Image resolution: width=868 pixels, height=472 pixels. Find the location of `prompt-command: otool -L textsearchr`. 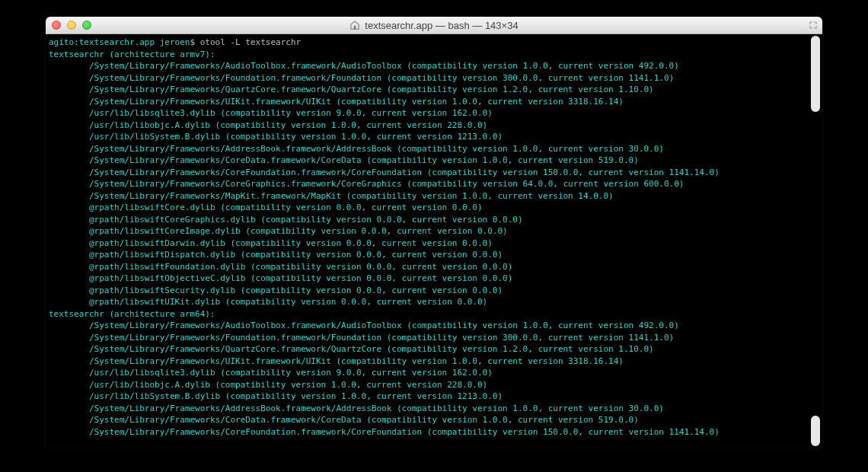

prompt-command: otool -L textsearchr is located at coordinates (251, 43).